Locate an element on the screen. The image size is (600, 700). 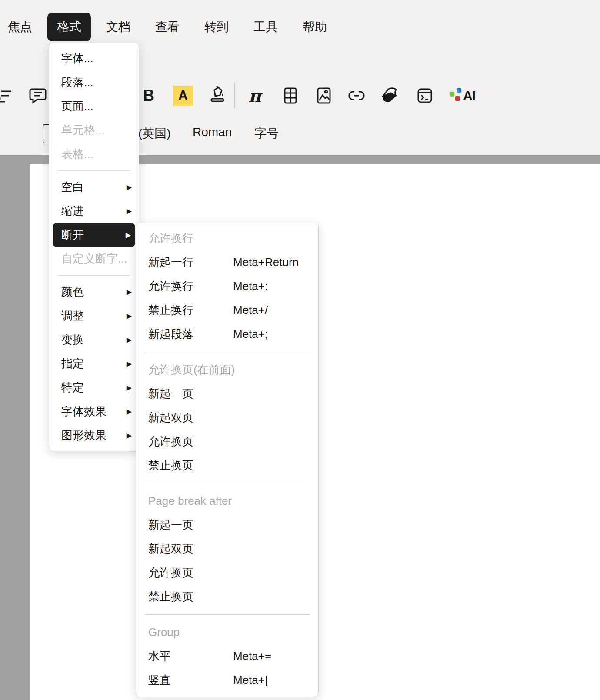
menu-item-shortcut: Meta+: is located at coordinates (250, 286).